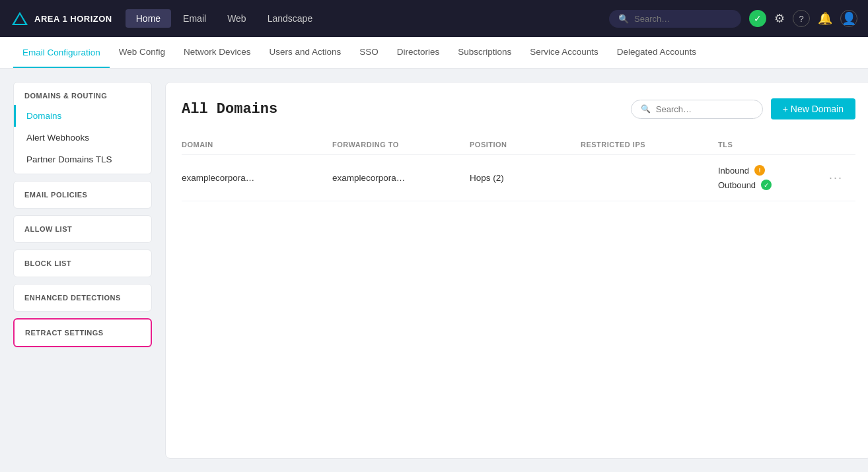 Image resolution: width=868 pixels, height=472 pixels. Describe the element at coordinates (83, 333) in the screenshot. I see `sidebar-retract-settings: RETRACT SETTINGS` at that location.